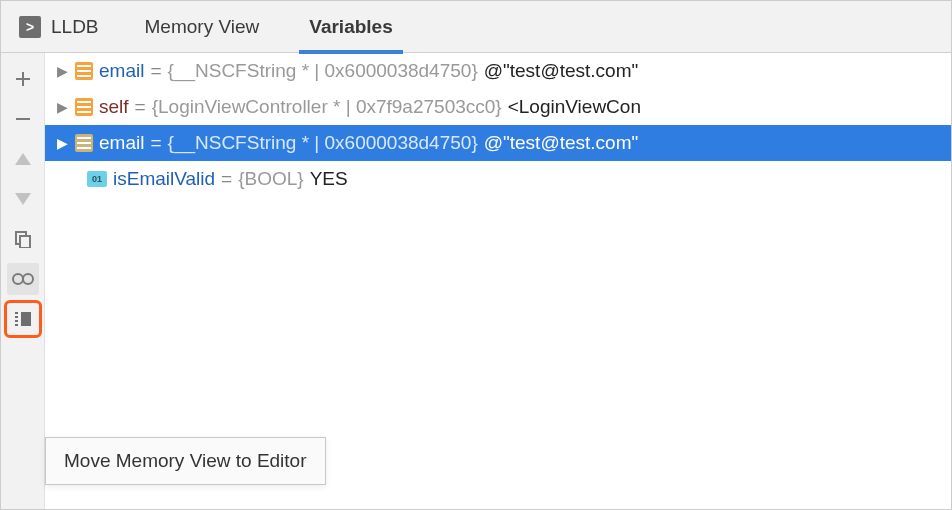 This screenshot has width=952, height=510. I want to click on variable-row-isemailvalid: 01 isEmailValid = {BOOL} YES, so click(498, 179).